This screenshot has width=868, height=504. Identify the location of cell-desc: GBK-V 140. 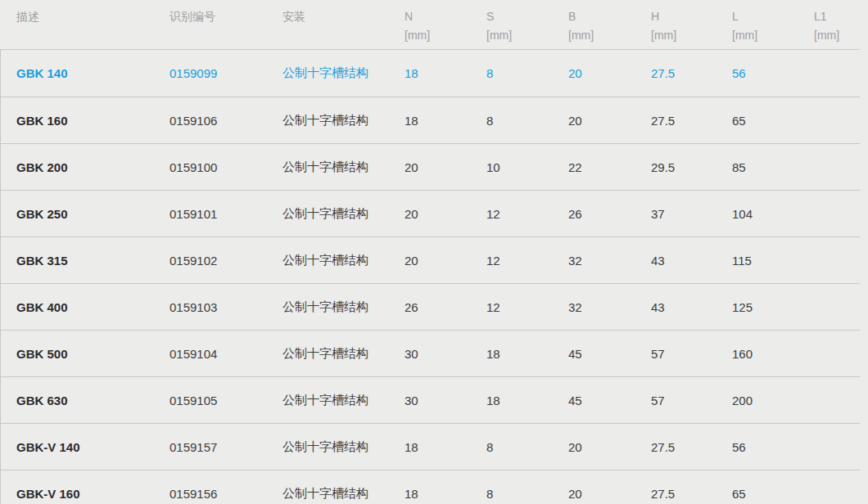
(85, 447).